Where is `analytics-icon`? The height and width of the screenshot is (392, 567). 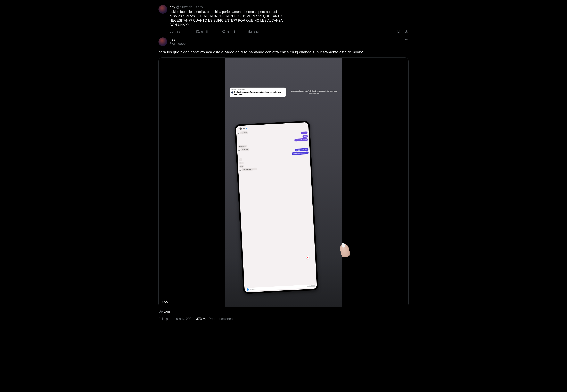
analytics-icon is located at coordinates (250, 32).